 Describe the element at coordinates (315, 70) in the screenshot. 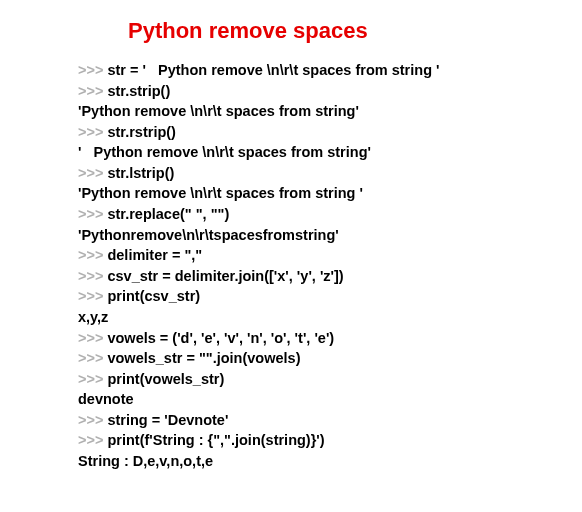

I see `code-line: >>> str = ' Python remove \n\r\t spaces …` at that location.